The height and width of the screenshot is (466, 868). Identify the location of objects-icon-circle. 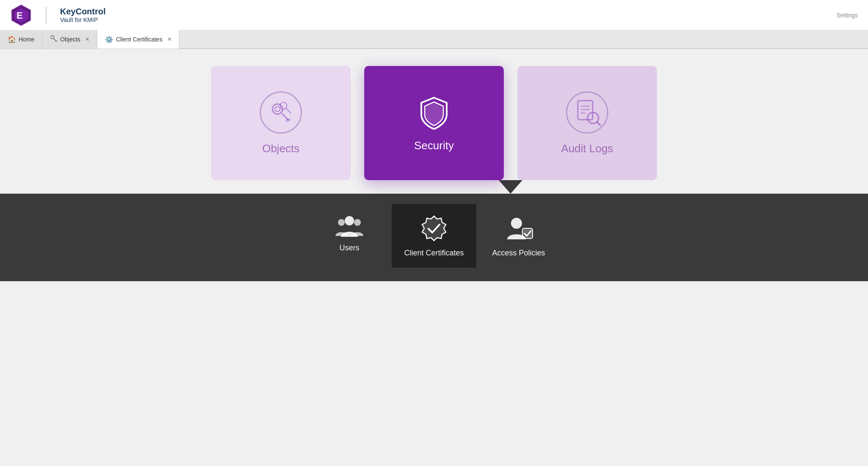
(281, 112).